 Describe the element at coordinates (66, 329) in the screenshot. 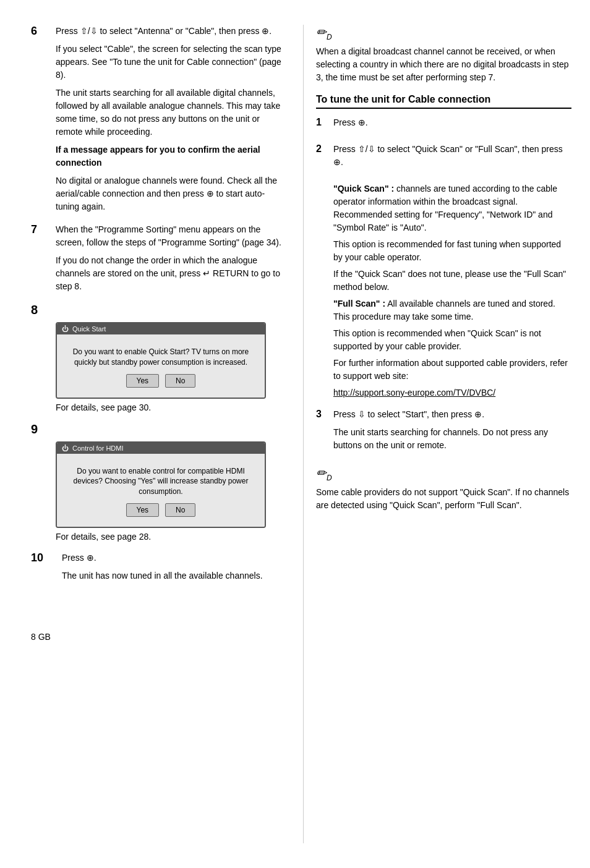

I see `power-icon: ⏻` at that location.